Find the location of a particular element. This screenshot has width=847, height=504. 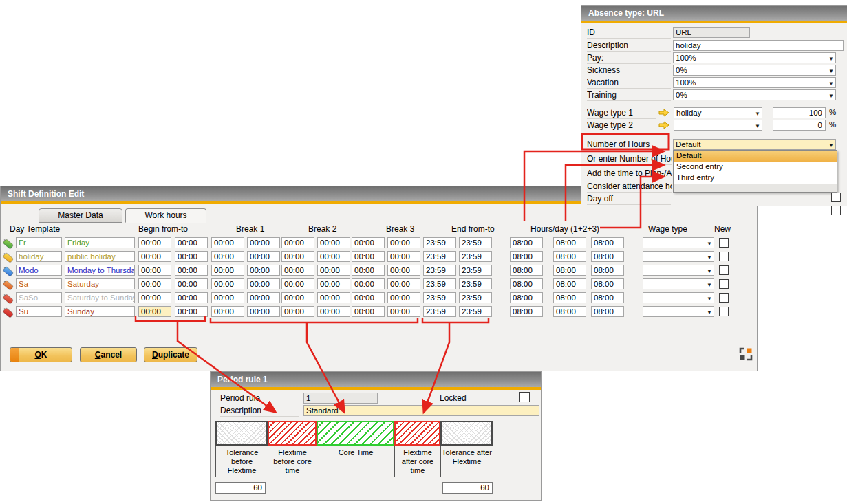

link-arrow-icon is located at coordinates (664, 113).